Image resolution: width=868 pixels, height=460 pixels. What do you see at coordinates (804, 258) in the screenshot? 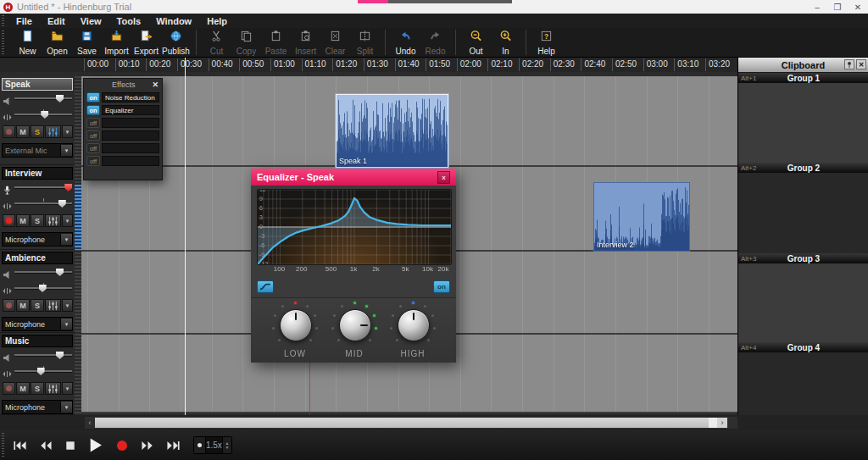
I see `clipboard-group-header: Alt+3Group 3` at bounding box center [804, 258].